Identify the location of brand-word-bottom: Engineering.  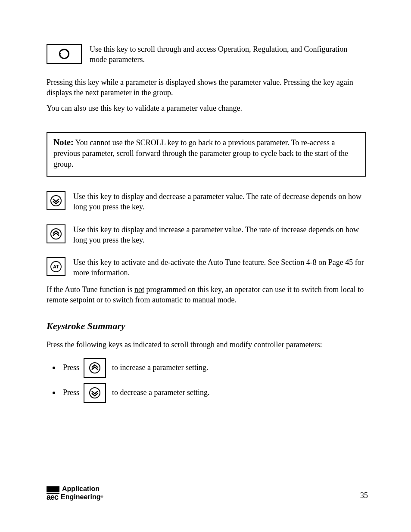
(81, 497).